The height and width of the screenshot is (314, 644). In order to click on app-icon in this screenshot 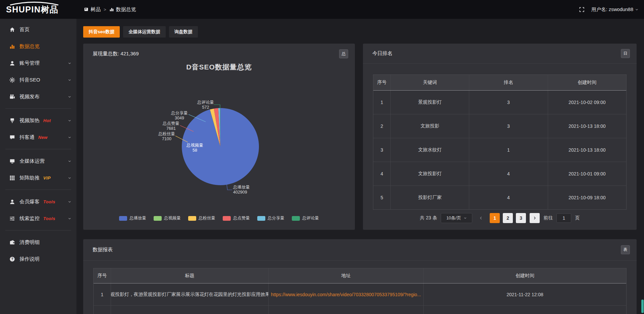, I will do `click(86, 9)`.